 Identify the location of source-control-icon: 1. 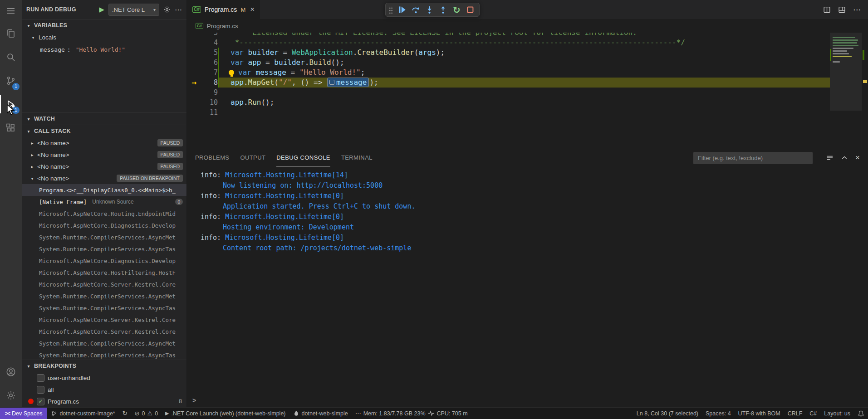
(11, 81).